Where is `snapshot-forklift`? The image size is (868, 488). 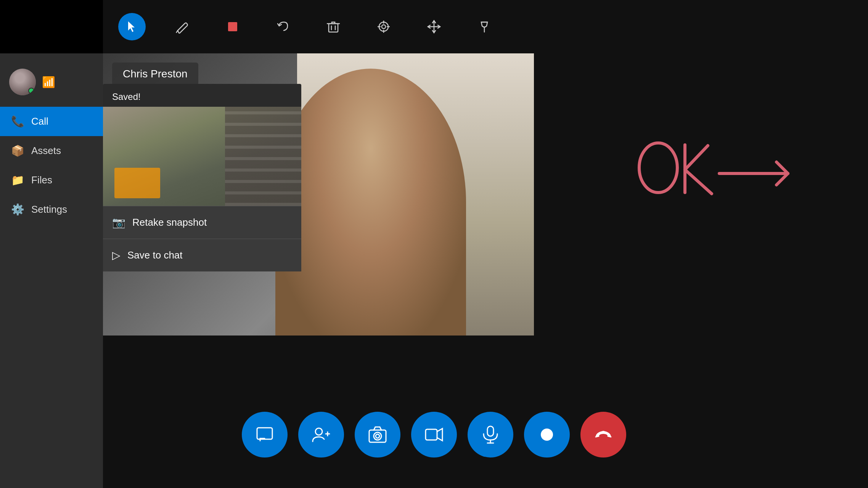
snapshot-forklift is located at coordinates (137, 183).